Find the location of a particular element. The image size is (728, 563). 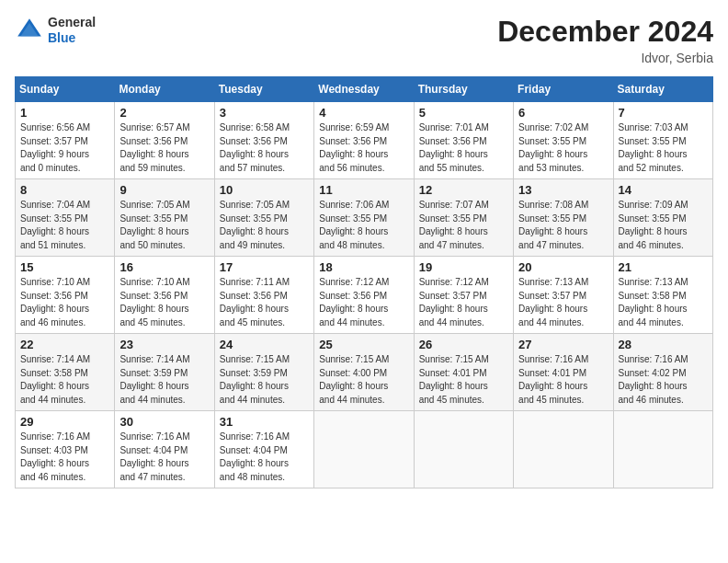

day-number: 13 is located at coordinates (563, 190).